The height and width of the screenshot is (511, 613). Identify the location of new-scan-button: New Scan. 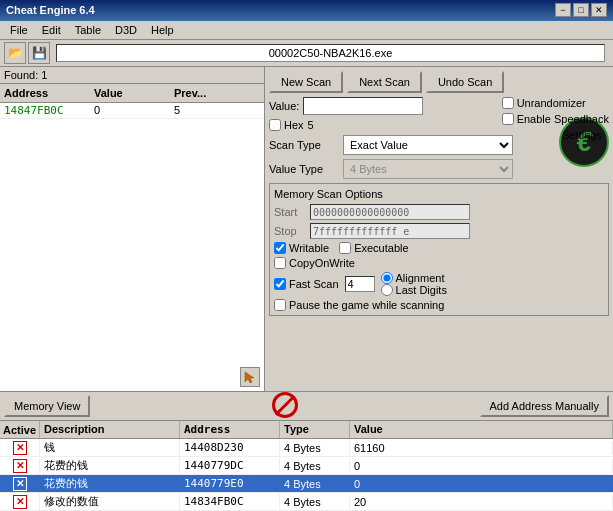
(306, 82).